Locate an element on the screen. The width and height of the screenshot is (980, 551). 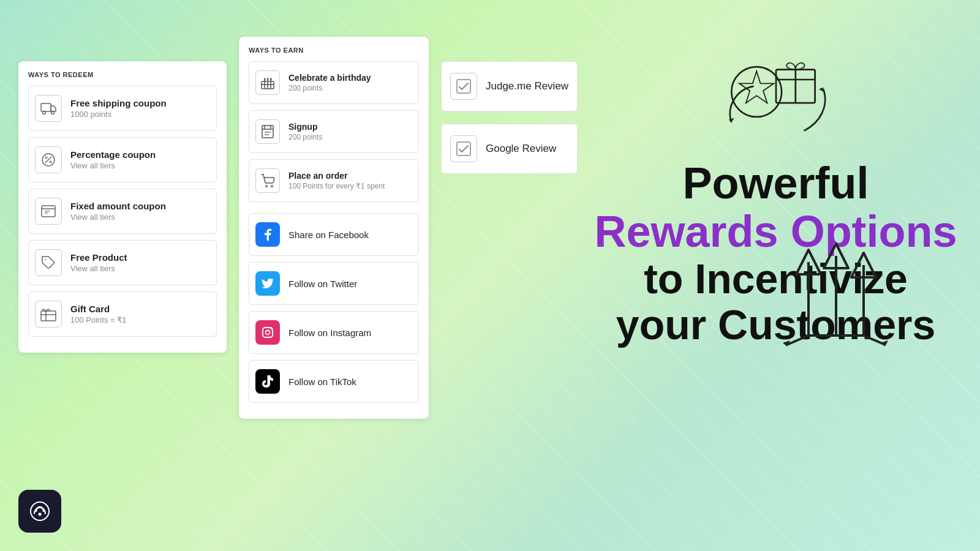
review-name: Judge.me Review is located at coordinates (527, 86).